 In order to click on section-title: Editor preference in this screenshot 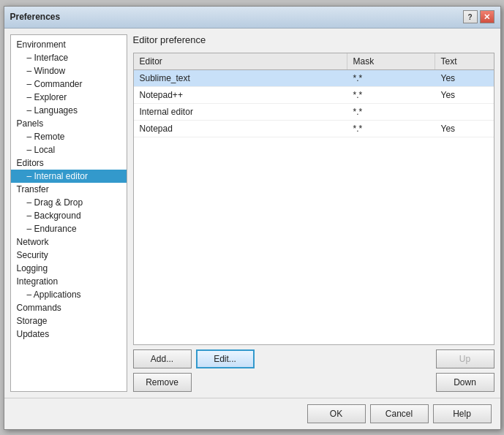, I will do `click(314, 39)`.